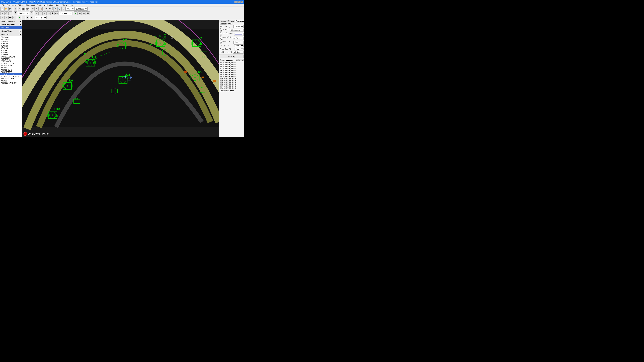  I want to click on component-list-item: WEC80A6B2WTH, so click(11, 79).